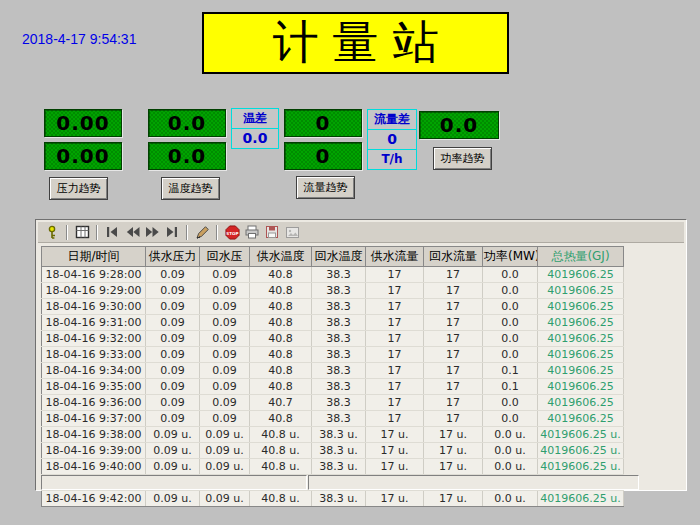 This screenshot has width=700, height=525. I want to click on column-header: 供水温度, so click(281, 257).